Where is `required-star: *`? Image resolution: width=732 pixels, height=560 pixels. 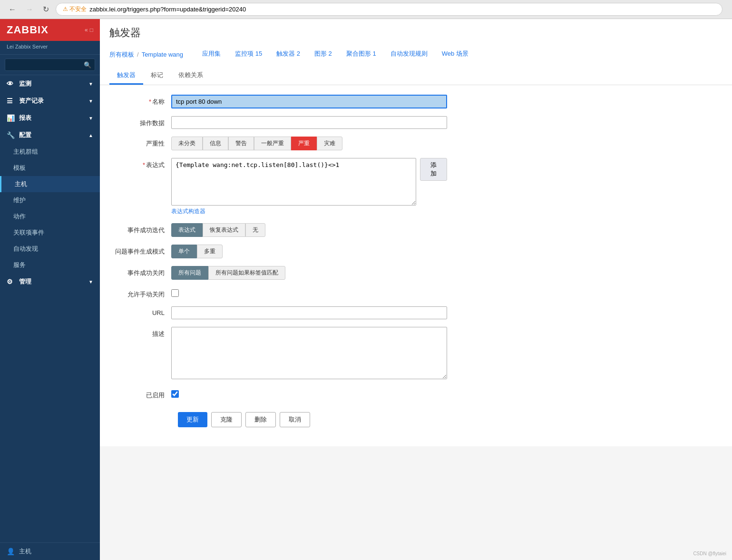
required-star: * is located at coordinates (150, 102).